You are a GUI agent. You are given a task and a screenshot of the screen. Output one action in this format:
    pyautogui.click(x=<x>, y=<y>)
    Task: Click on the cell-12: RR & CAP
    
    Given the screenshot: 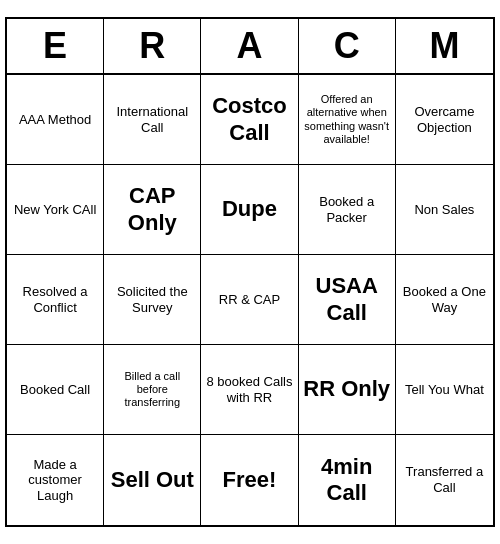 What is the action you would take?
    pyautogui.click(x=250, y=300)
    